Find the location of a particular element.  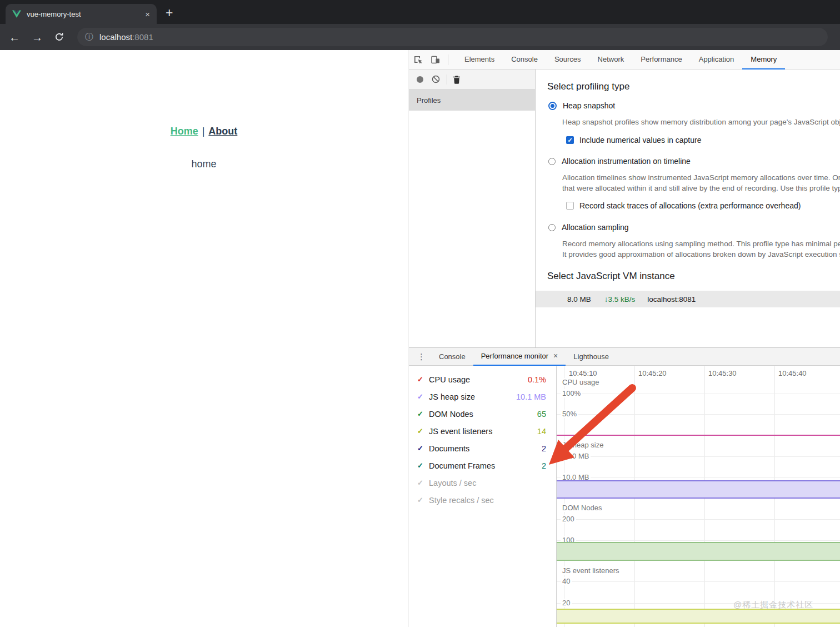

drawer-tabbar: ⋮ Console Performance monitor × Lighthou… is located at coordinates (624, 357).